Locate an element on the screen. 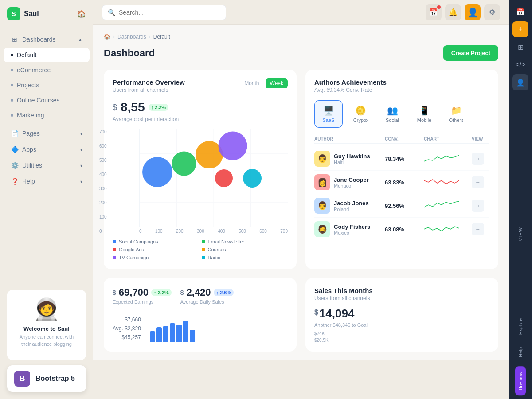 This screenshot has height=399, width=532. bar-item: Avg. $2,820 is located at coordinates (127, 329).